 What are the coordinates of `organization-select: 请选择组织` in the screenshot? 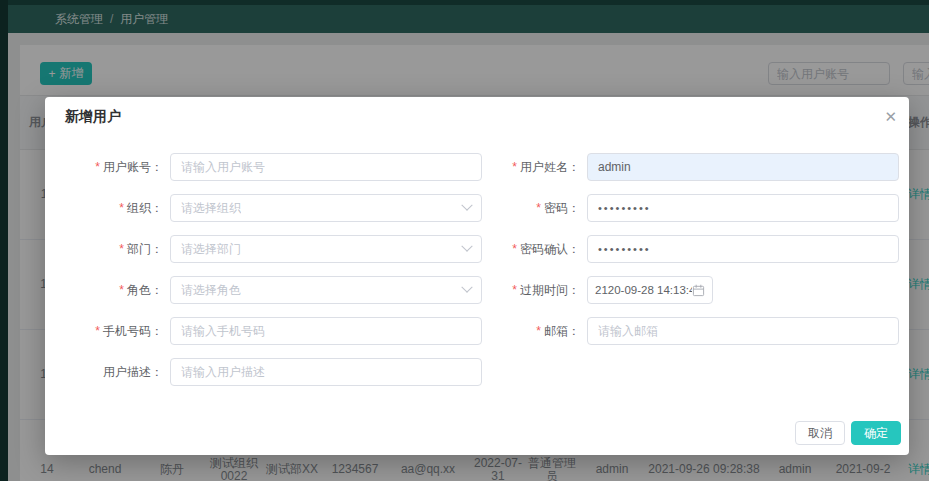 It's located at (326, 208).